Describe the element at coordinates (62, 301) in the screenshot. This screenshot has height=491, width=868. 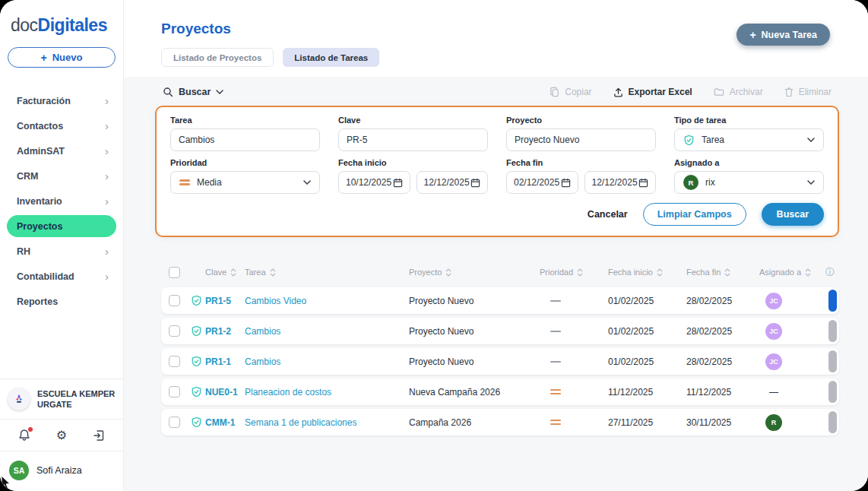
I see `sidebar-item-reportes: Reportes` at that location.